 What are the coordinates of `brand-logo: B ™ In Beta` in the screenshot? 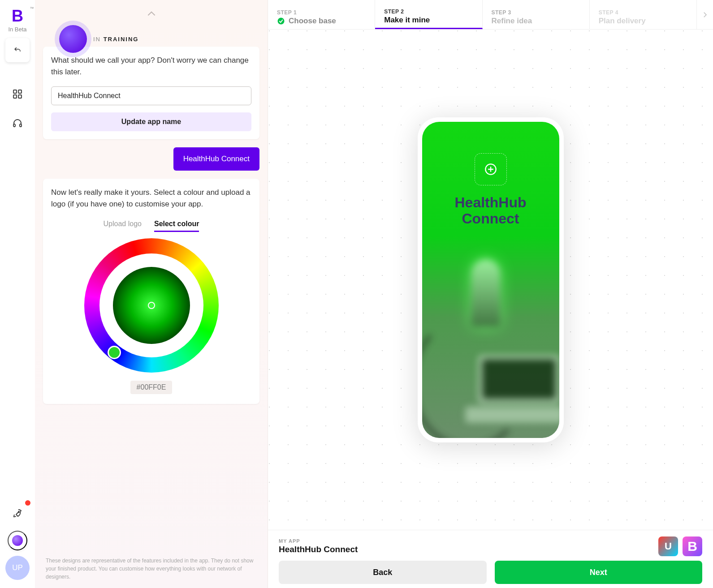 It's located at (17, 21).